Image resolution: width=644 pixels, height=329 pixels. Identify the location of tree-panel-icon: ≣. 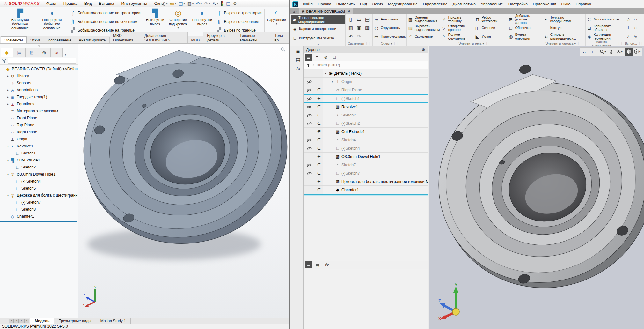
(298, 51).